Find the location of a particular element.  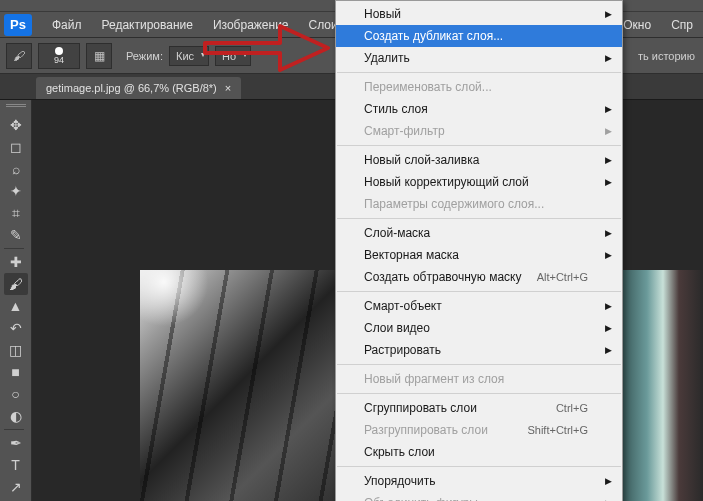

opacity-dropdown: Но is located at coordinates (233, 56).